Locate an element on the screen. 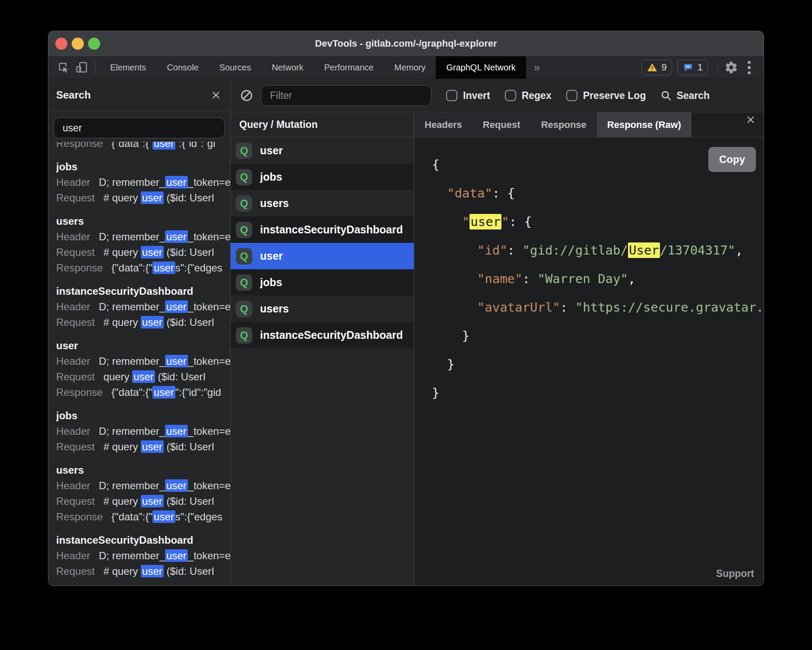  result-text: s":{"edges is located at coordinates (199, 268).